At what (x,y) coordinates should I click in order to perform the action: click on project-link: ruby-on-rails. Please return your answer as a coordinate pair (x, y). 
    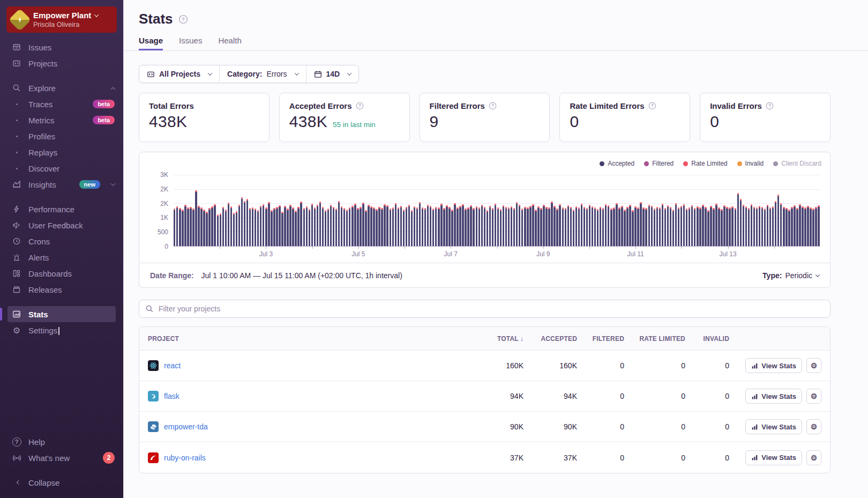
    Looking at the image, I should click on (185, 458).